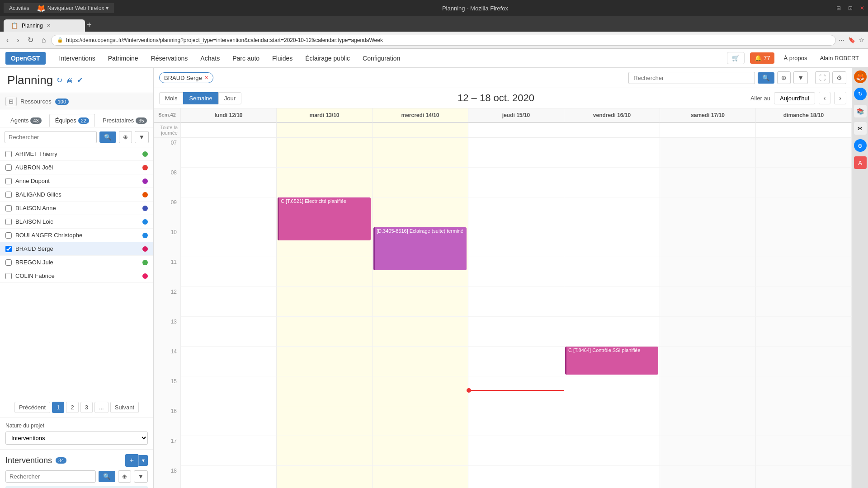  I want to click on cal-cell-col3-hour17, so click(516, 451).